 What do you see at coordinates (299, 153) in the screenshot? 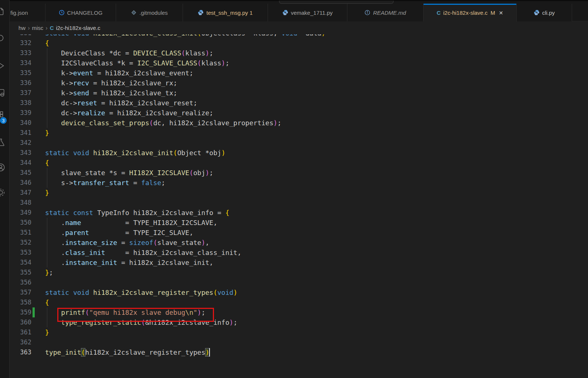
I see `code-line: 343static void hi182x_i2cslave_init(Obje…` at bounding box center [299, 153].